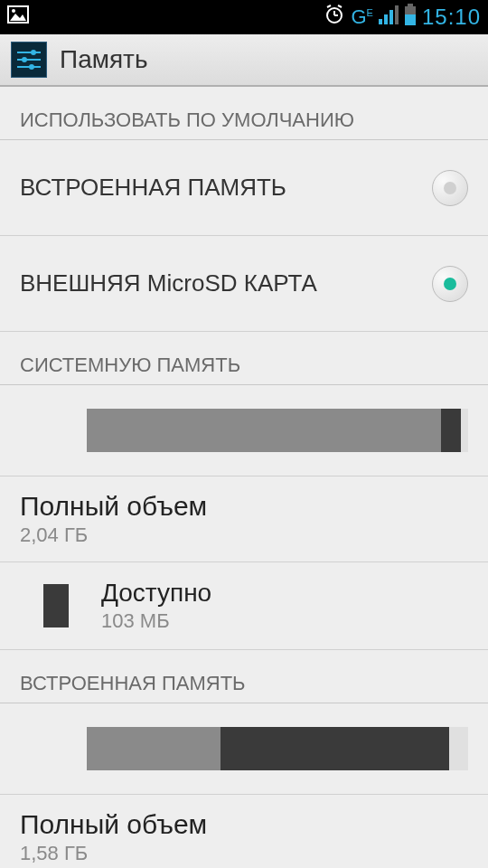 This screenshot has width=488, height=868. Describe the element at coordinates (334, 749) in the screenshot. I see `storage-bar-seg2` at that location.